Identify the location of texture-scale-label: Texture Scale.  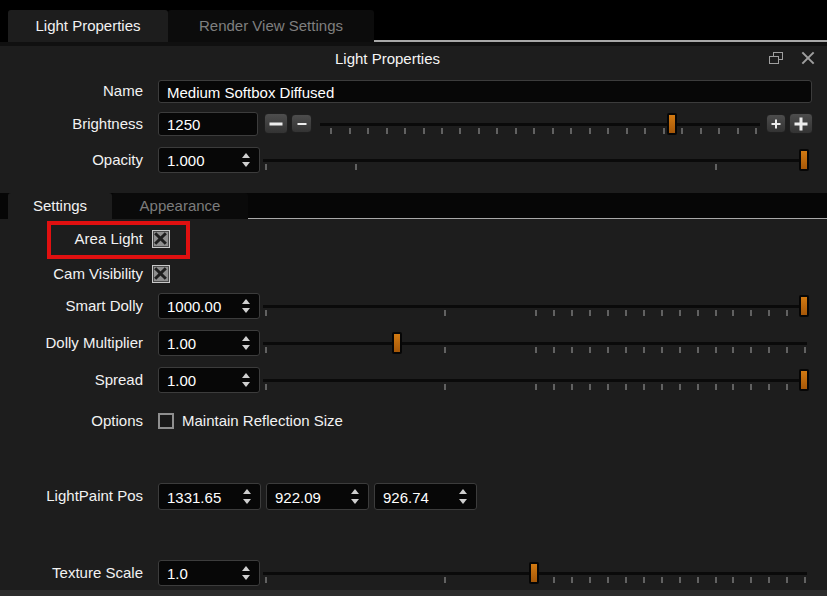
(98, 573).